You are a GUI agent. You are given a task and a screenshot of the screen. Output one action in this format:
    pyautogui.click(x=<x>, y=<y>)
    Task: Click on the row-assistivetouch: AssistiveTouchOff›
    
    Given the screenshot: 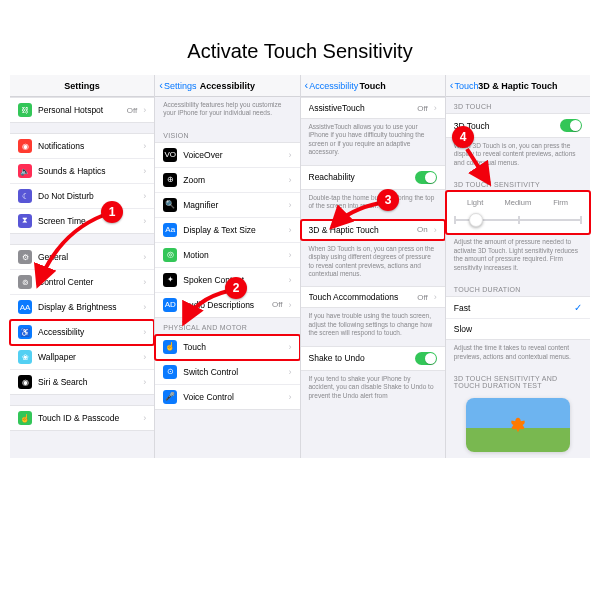 What is the action you would take?
    pyautogui.click(x=373, y=108)
    